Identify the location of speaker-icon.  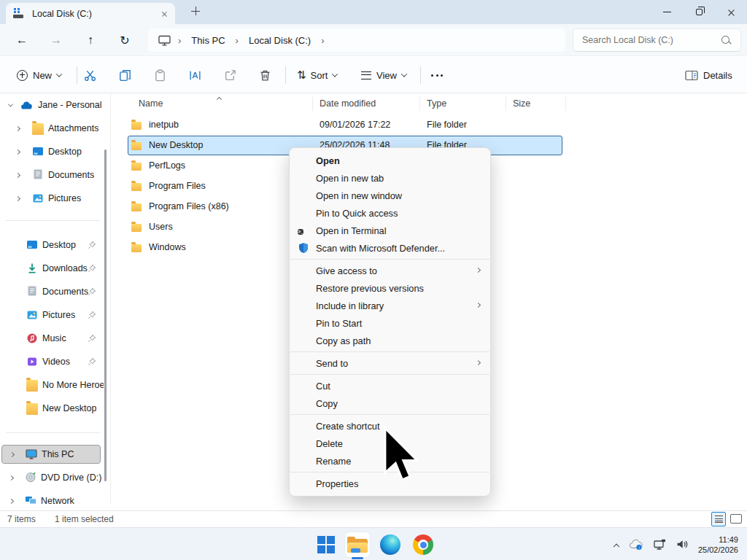
(683, 544).